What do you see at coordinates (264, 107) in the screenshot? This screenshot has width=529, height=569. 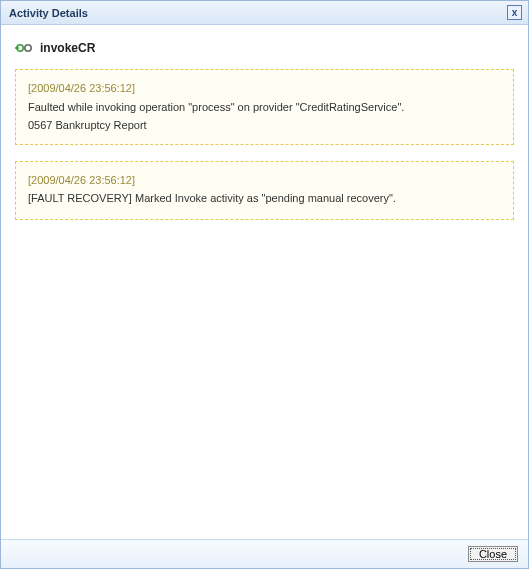 I see `log-entry: [2009/04/26 23:56:12] Faulted while invo…` at bounding box center [264, 107].